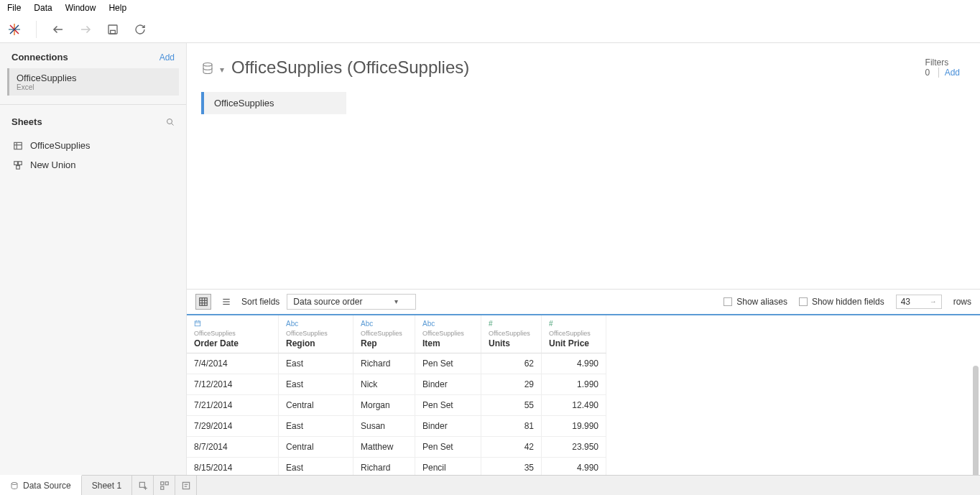  I want to click on column-header: AbcOfficeSuppliesRegion, so click(316, 335).